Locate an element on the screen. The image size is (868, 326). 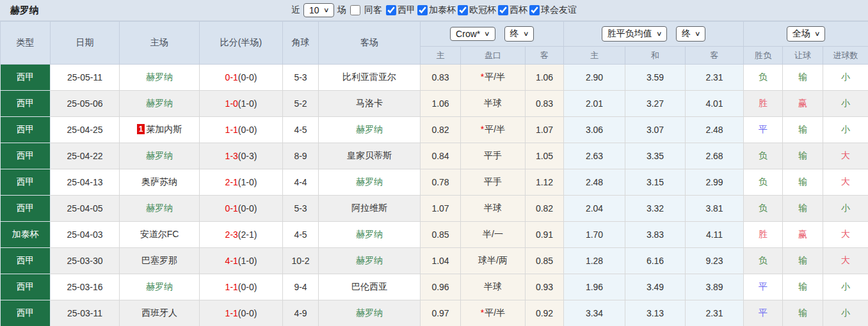
avg-home-cell: 1.96 is located at coordinates (595, 288).